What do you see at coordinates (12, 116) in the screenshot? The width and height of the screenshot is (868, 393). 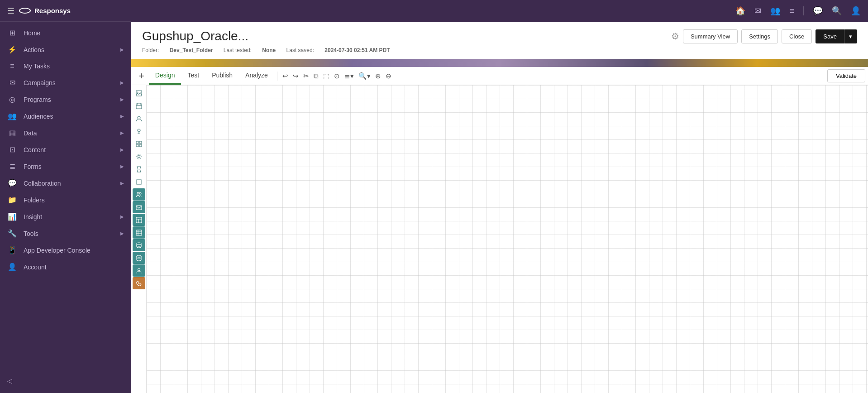 I see `audiences-icon: 👥` at bounding box center [12, 116].